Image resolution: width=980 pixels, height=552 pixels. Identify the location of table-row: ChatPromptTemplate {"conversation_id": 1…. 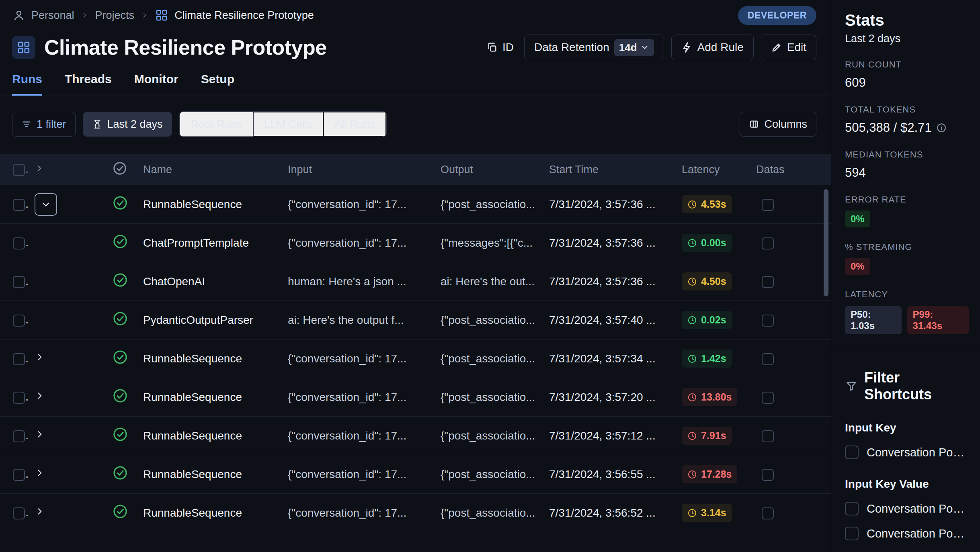
(416, 243).